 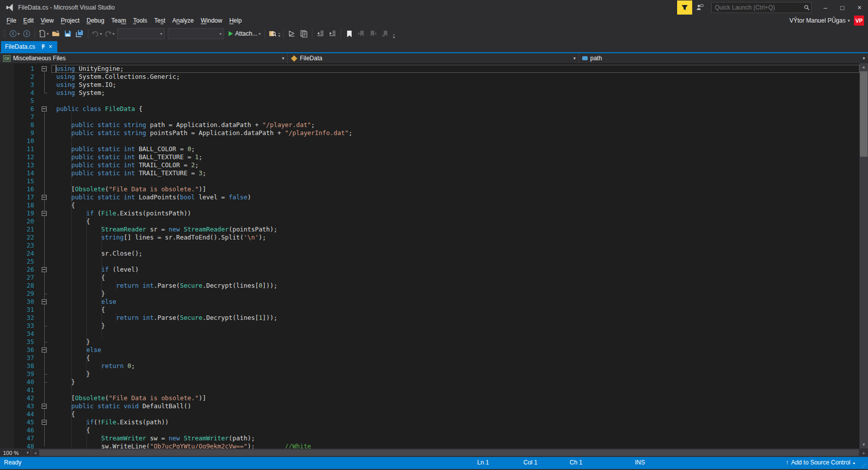 What do you see at coordinates (35, 453) in the screenshot?
I see `scroll-left-icon: ◂` at bounding box center [35, 453].